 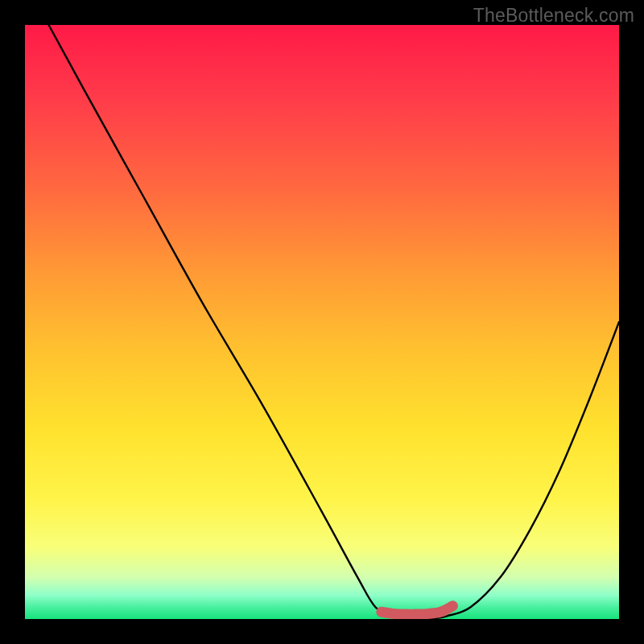 I want to click on optimal-end-dot, so click(x=452, y=606).